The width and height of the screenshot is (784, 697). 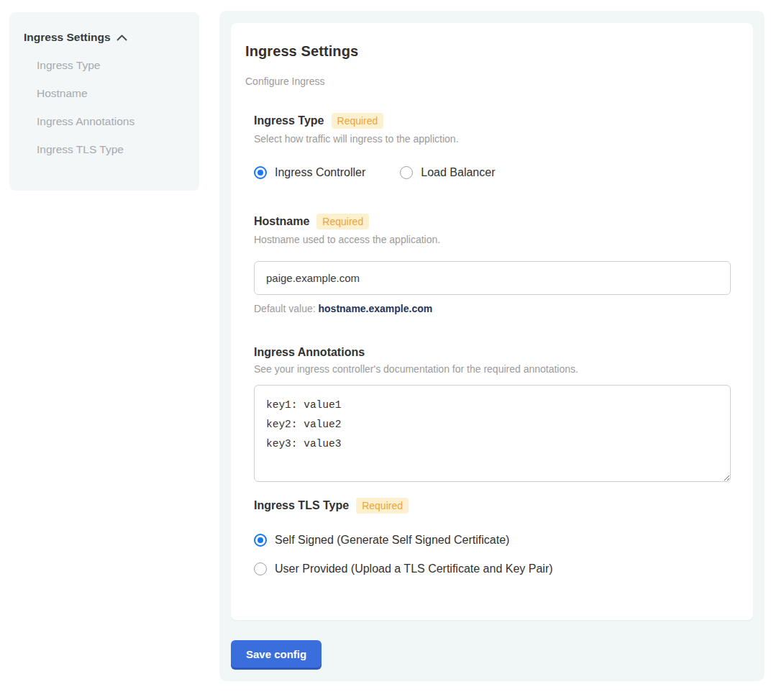 What do you see at coordinates (492, 414) in the screenshot?
I see `section-ingress-annotations: Ingress Annotations See your ingress con…` at bounding box center [492, 414].